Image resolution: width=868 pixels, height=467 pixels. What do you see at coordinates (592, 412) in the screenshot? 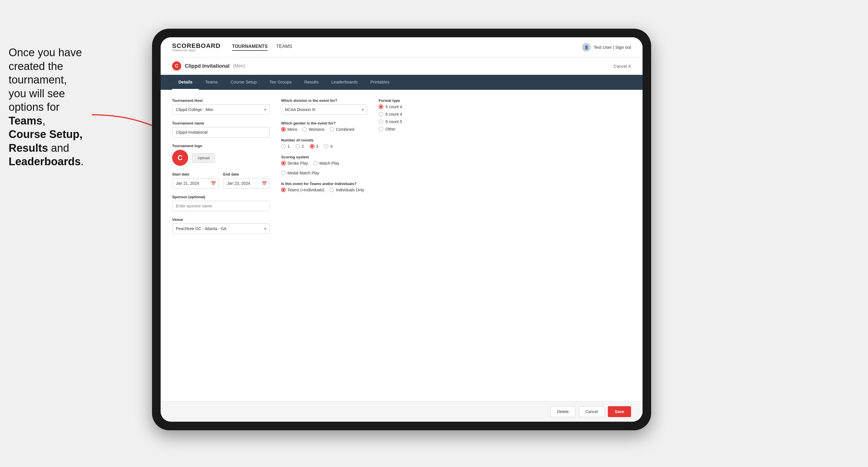
I see `footer-cancel-button: Cancel` at bounding box center [592, 412].